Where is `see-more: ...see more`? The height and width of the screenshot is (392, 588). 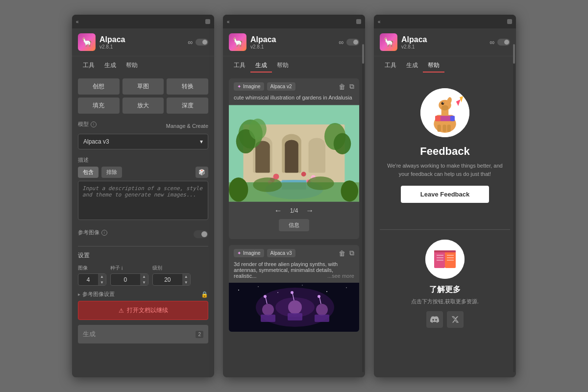
see-more: ...see more is located at coordinates (341, 276).